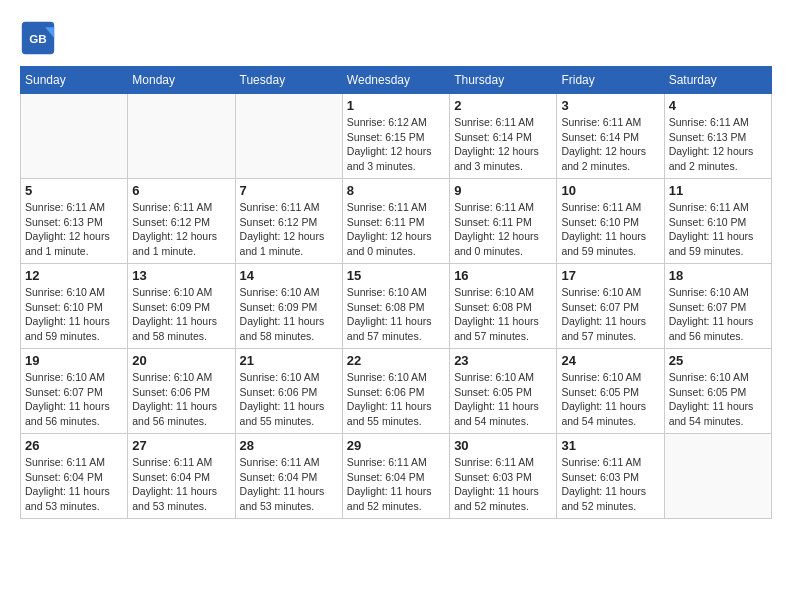  Describe the element at coordinates (610, 392) in the screenshot. I see `calendar-cell: 24Sunrise: 6:10 AM Sunset: 6:05 PM Dayli…` at that location.